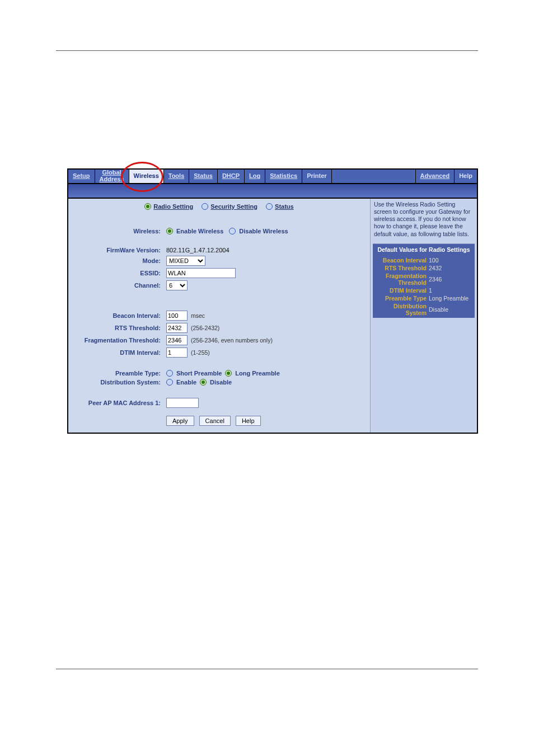  Describe the element at coordinates (215, 421) in the screenshot. I see `cancel-button: Cancel` at that location.